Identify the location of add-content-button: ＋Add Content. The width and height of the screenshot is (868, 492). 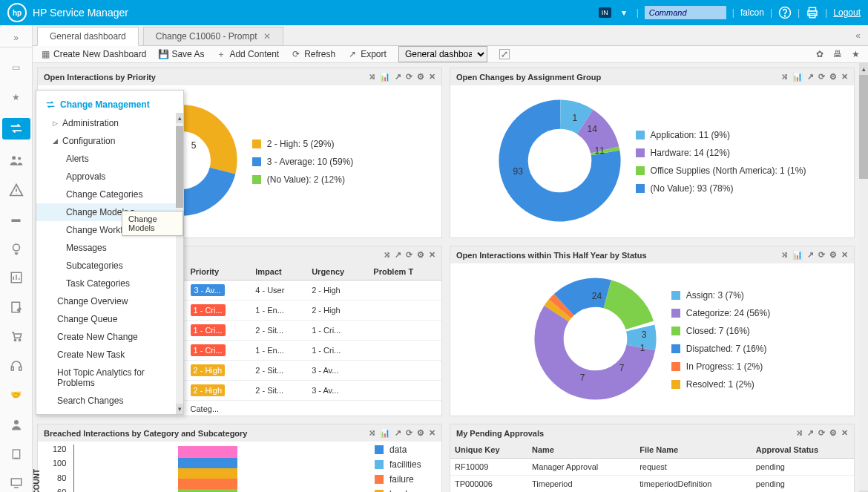
(248, 54).